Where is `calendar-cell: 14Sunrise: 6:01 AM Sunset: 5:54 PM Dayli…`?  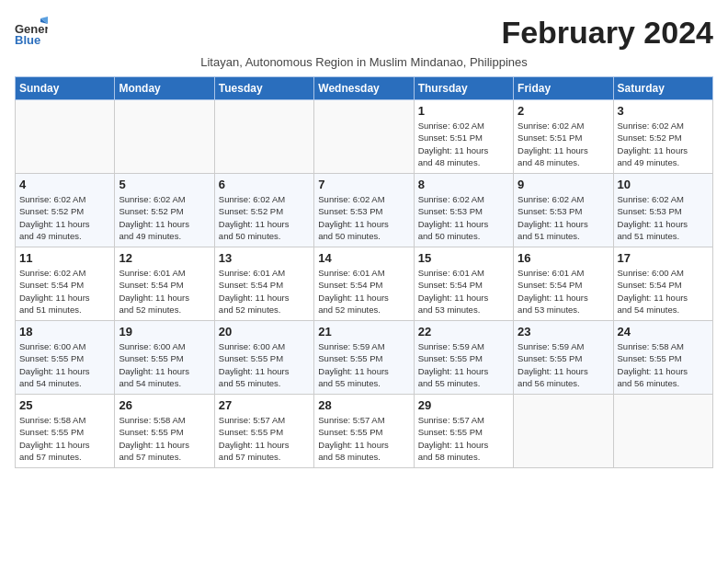
calendar-cell: 14Sunrise: 6:01 AM Sunset: 5:54 PM Dayli… is located at coordinates (364, 284).